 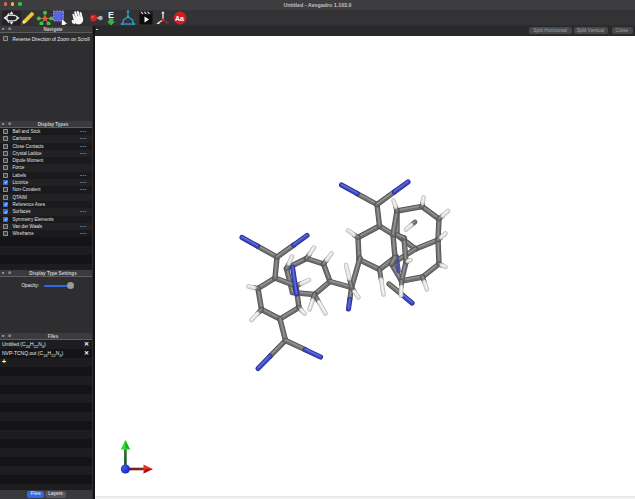 What do you see at coordinates (111, 15) in the screenshot?
I see `svg-text: E` at bounding box center [111, 15].